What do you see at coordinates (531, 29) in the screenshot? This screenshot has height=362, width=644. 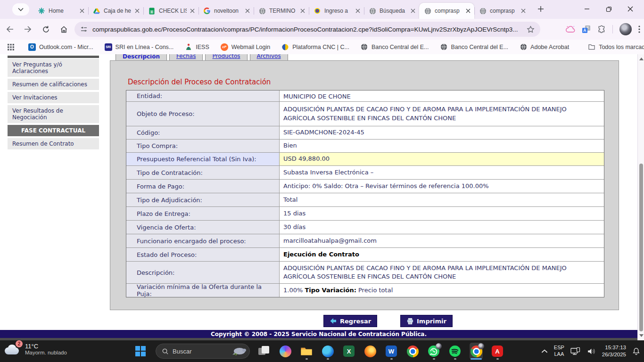 I see `bookmark-star-icon` at bounding box center [531, 29].